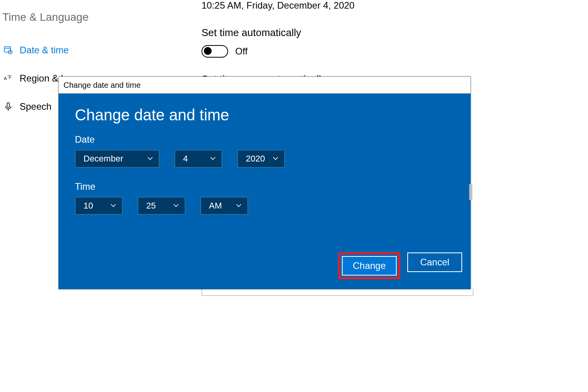 Image resolution: width=588 pixels, height=392 pixels. Describe the element at coordinates (215, 51) in the screenshot. I see `set-time-auto-toggle` at that location.